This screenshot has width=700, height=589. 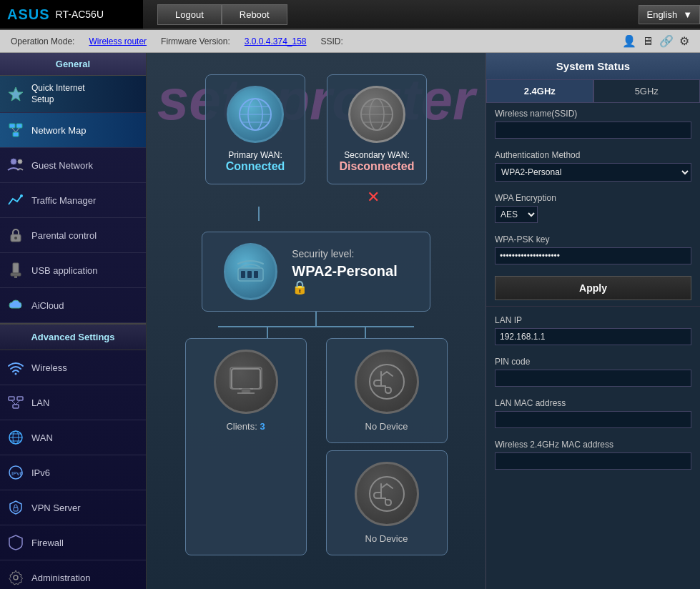 I want to click on primary-wan-box: Primary WAN: Connected, so click(x=255, y=129).